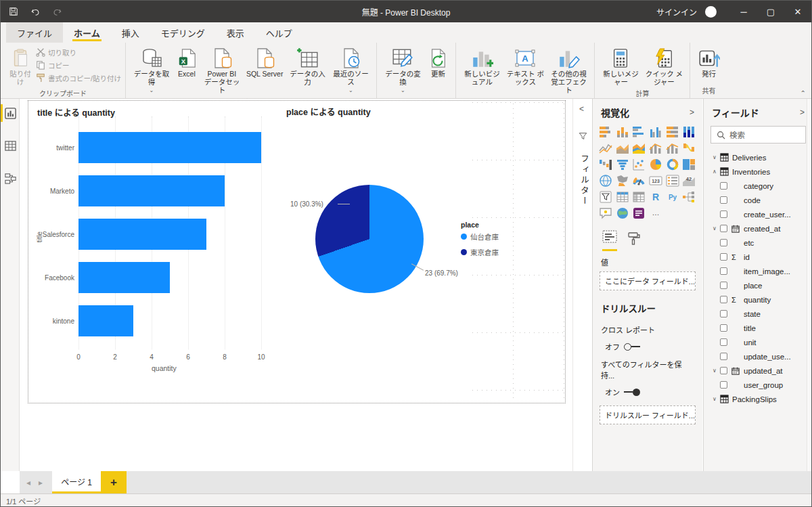 Image resolution: width=812 pixels, height=507 pixels. Describe the element at coordinates (87, 32) in the screenshot. I see `menu-tab-ホーム: ホーム` at that location.